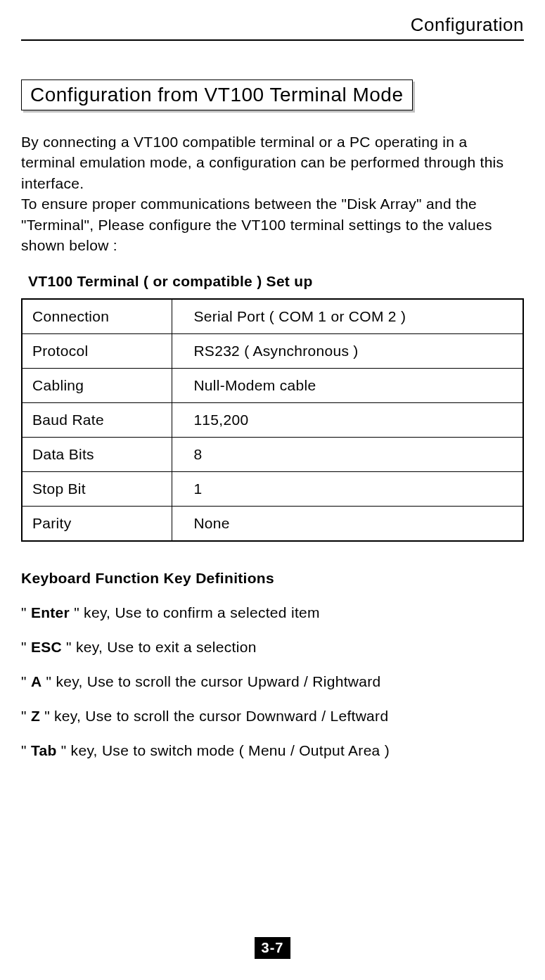  I want to click on setting-value: RS232 ( Asynchronous ), so click(347, 352).